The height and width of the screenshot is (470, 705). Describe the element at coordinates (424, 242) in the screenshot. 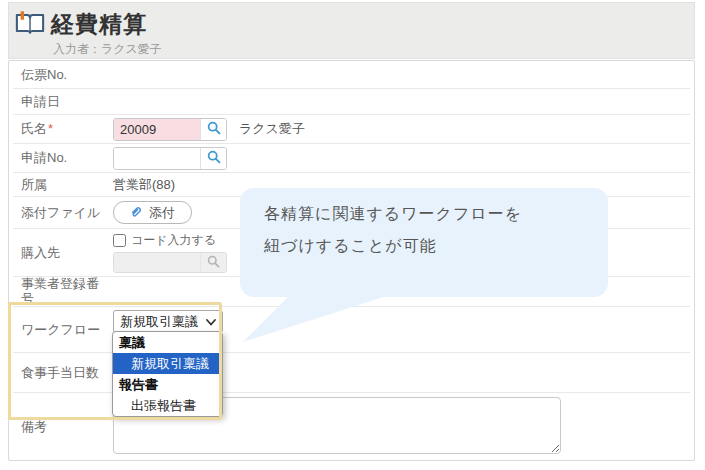

I see `tooltip-bubble: 各精算に関連するワークフローを 紐づけすることが可能` at that location.